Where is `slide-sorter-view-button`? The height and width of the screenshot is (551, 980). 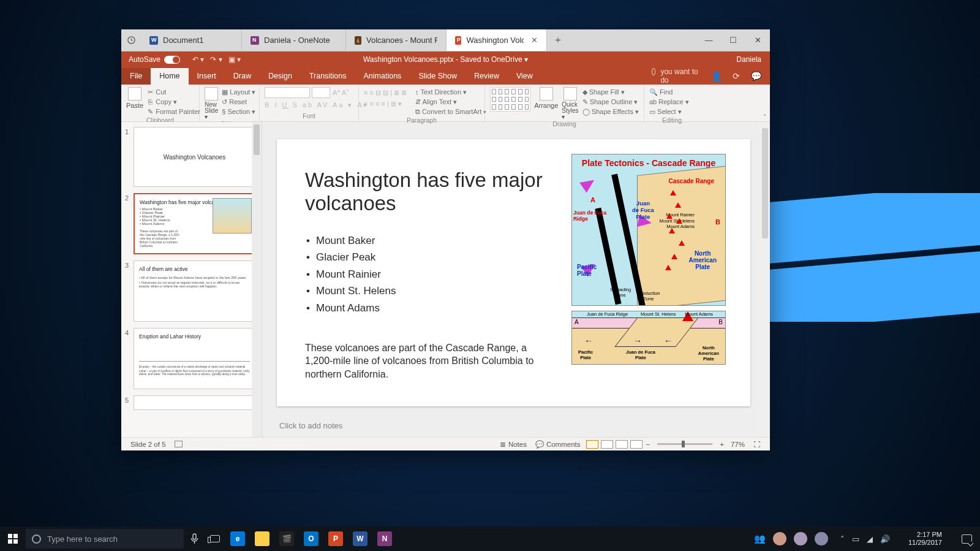 slide-sorter-view-button is located at coordinates (607, 444).